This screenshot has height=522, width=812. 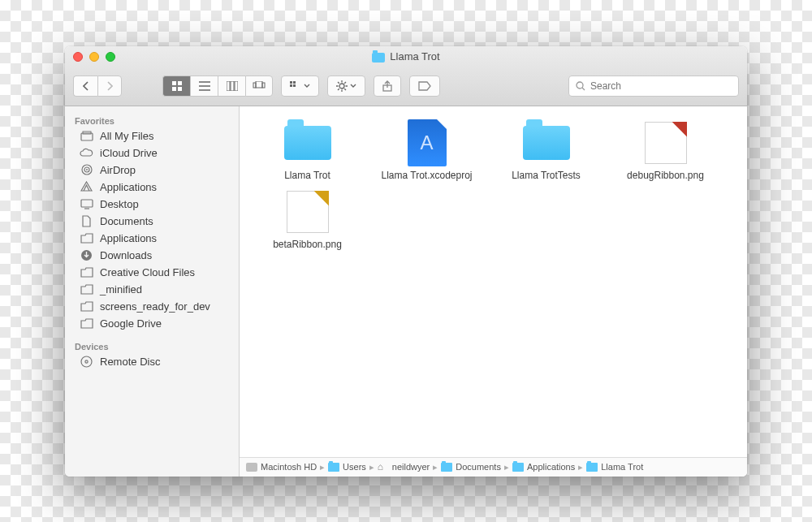 What do you see at coordinates (152, 119) in the screenshot?
I see `sidebar-header-favorites: Favorites` at bounding box center [152, 119].